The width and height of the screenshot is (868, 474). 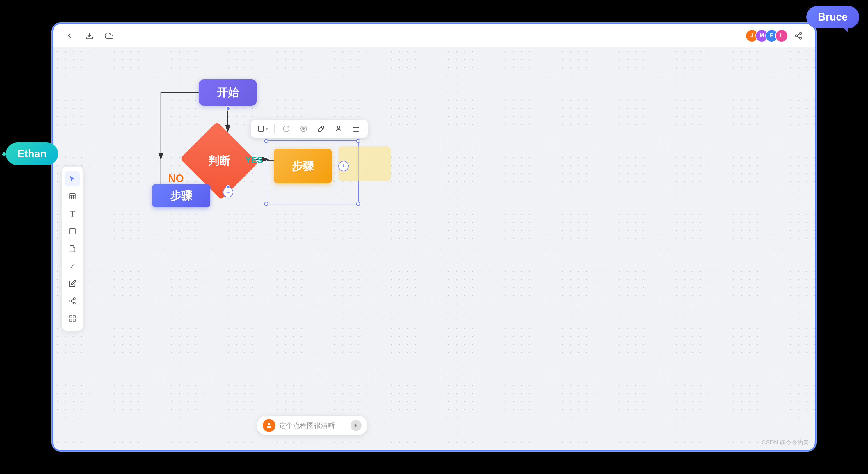 What do you see at coordinates (181, 195) in the screenshot?
I see `step-blue-box: 步骤` at bounding box center [181, 195].